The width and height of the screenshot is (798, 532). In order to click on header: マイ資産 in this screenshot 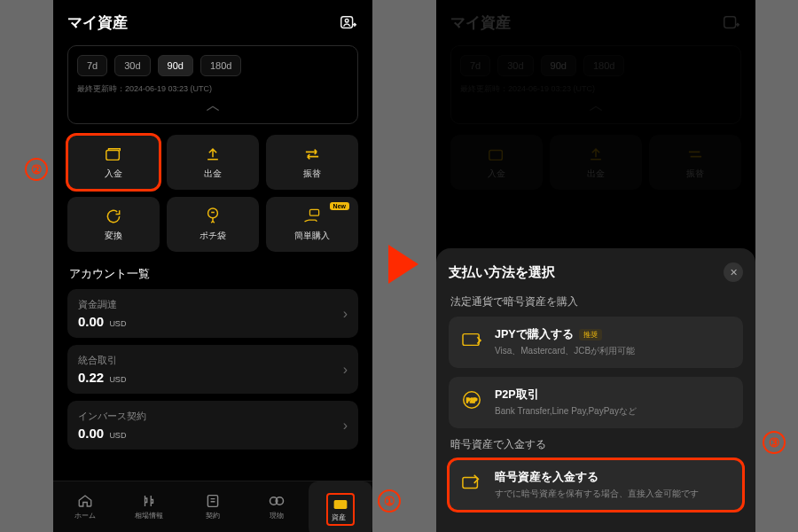, I will do `click(213, 21)`.